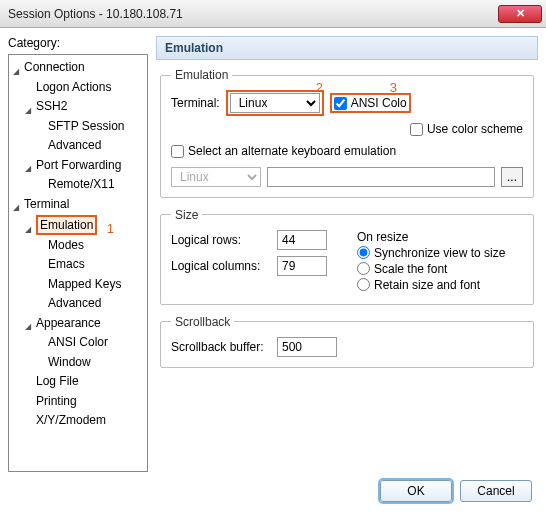 Image resolution: width=546 pixels, height=518 pixels. Describe the element at coordinates (216, 177) in the screenshot. I see `alt-keyboard-select: Linux` at that location.